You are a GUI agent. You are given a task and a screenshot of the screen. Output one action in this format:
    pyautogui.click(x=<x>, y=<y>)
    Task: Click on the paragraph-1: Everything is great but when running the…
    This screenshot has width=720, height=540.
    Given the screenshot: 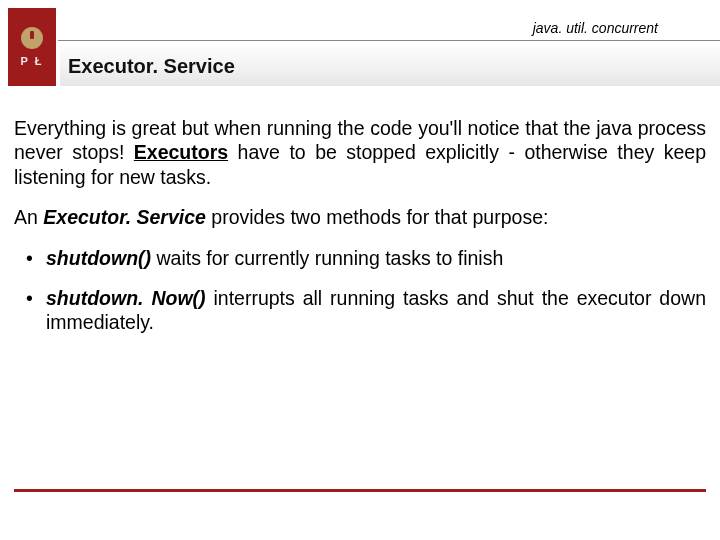 What is the action you would take?
    pyautogui.click(x=360, y=152)
    